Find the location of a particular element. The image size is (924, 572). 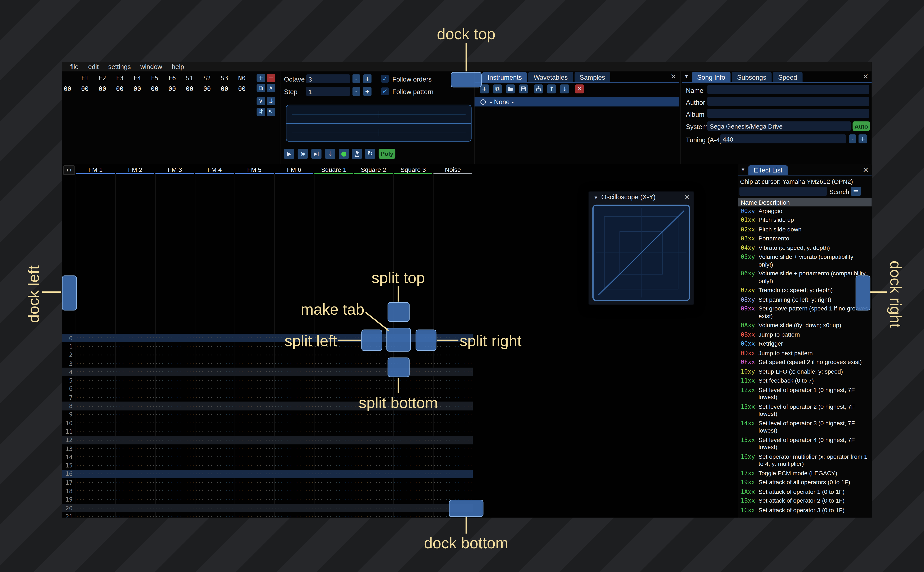

dock-top-target is located at coordinates (466, 79).